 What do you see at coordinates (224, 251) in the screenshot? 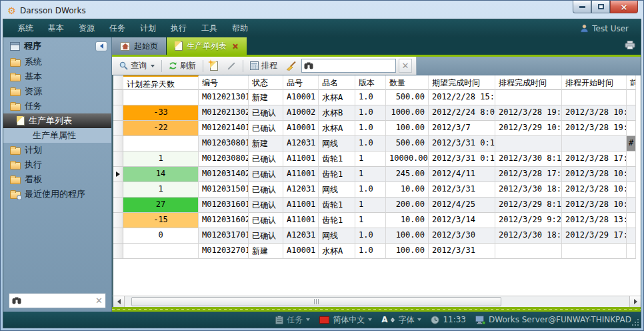
I see `table-cell: M012032701` at bounding box center [224, 251].